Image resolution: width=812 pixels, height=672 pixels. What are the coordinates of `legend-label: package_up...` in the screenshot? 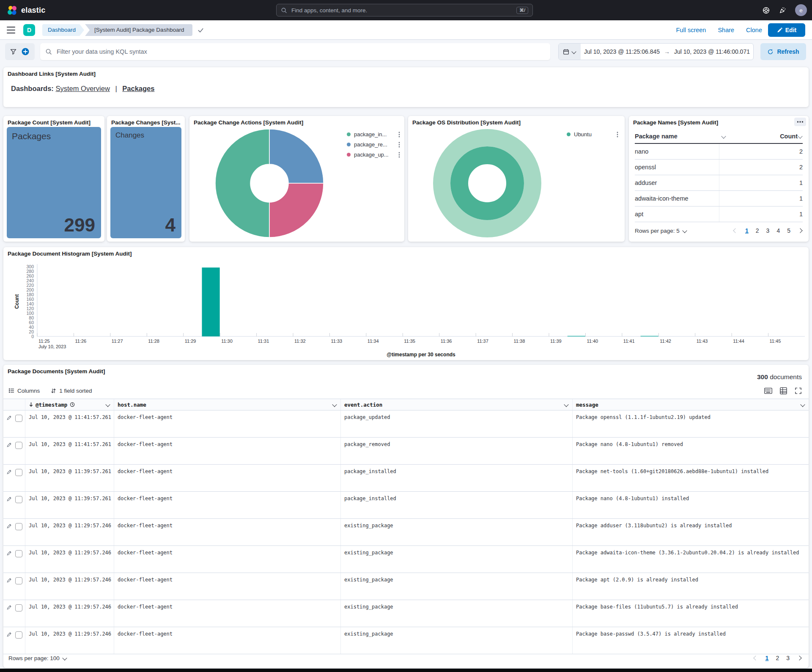 It's located at (371, 155).